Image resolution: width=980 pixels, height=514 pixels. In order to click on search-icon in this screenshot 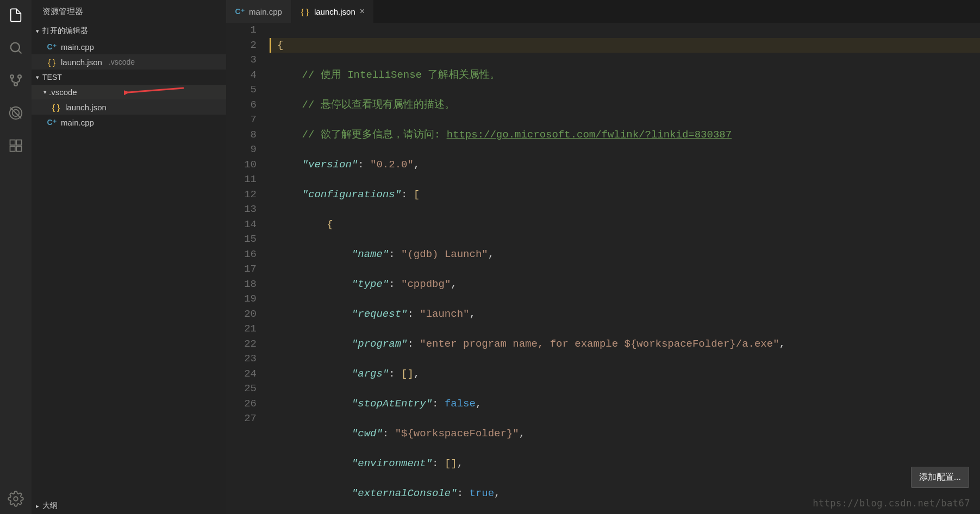, I will do `click(16, 48)`.